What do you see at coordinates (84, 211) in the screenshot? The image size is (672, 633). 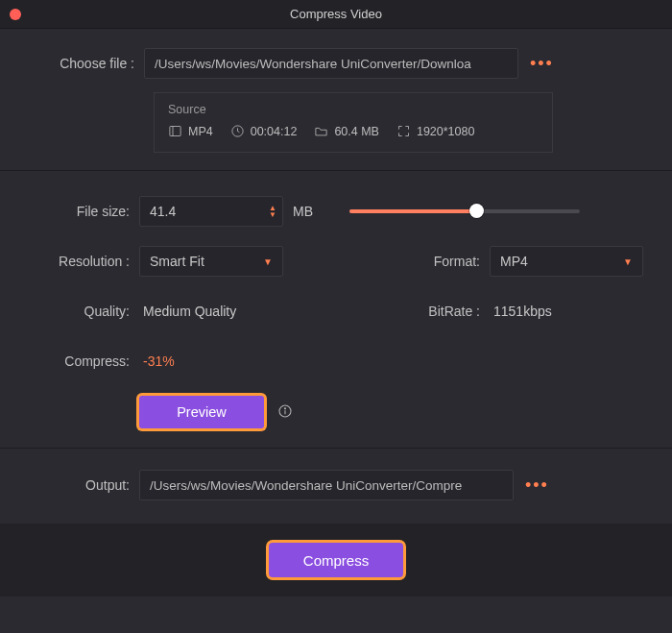 I see `filesize-label: File size:` at bounding box center [84, 211].